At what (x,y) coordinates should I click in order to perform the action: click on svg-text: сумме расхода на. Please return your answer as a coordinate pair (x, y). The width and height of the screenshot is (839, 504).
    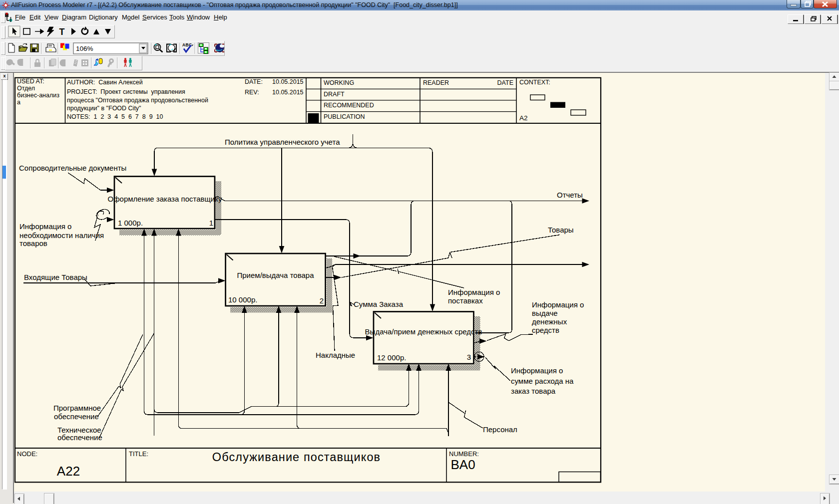
    Looking at the image, I should click on (542, 381).